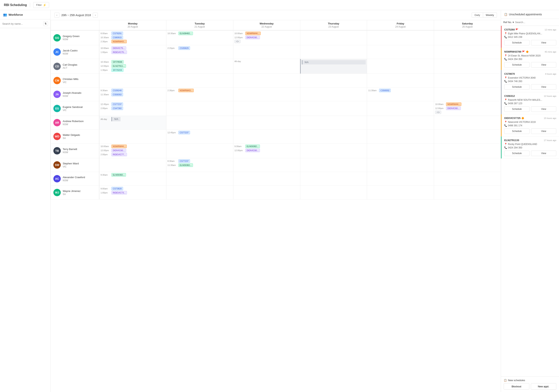  Describe the element at coordinates (200, 136) in the screenshot. I see `tuesday-cell: 12:45pm CS77237` at that location.